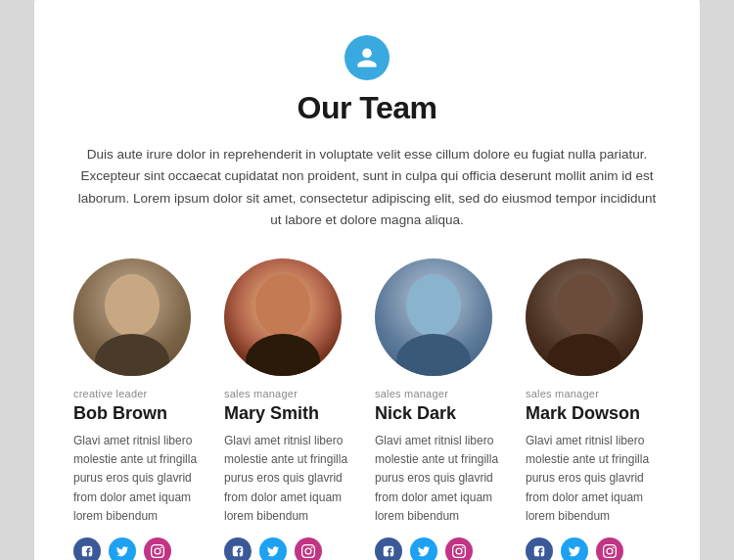 The width and height of the screenshot is (734, 560). I want to click on member-photo-bob-brown, so click(132, 317).